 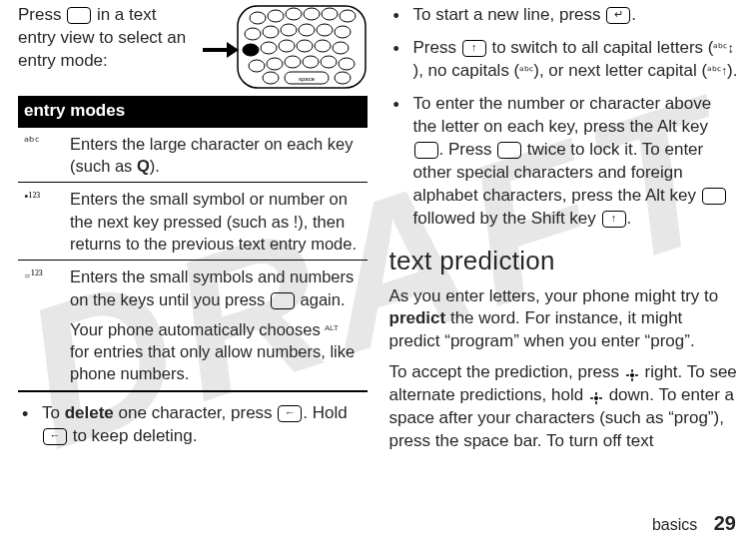 What do you see at coordinates (198, 329) in the screenshot?
I see `text: Your phone automatically chooses` at bounding box center [198, 329].